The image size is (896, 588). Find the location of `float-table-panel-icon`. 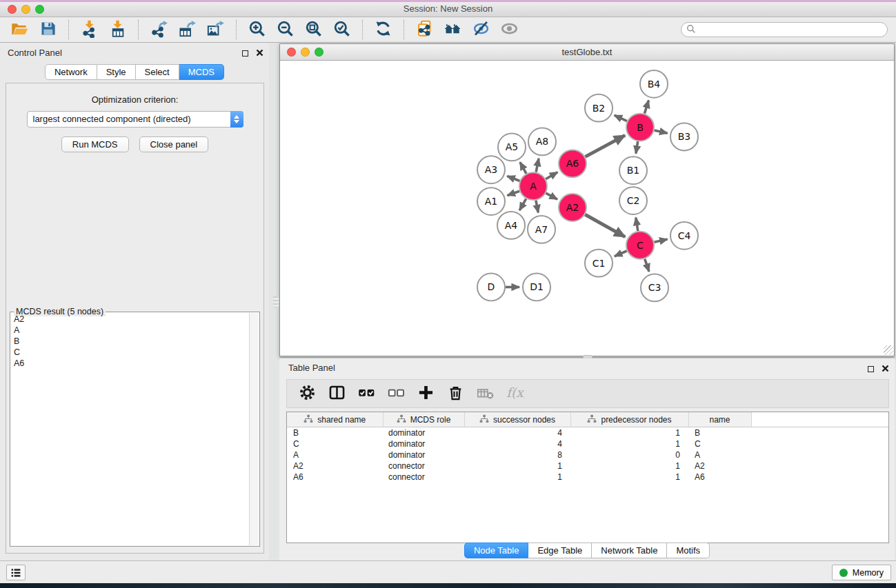

float-table-panel-icon is located at coordinates (870, 369).